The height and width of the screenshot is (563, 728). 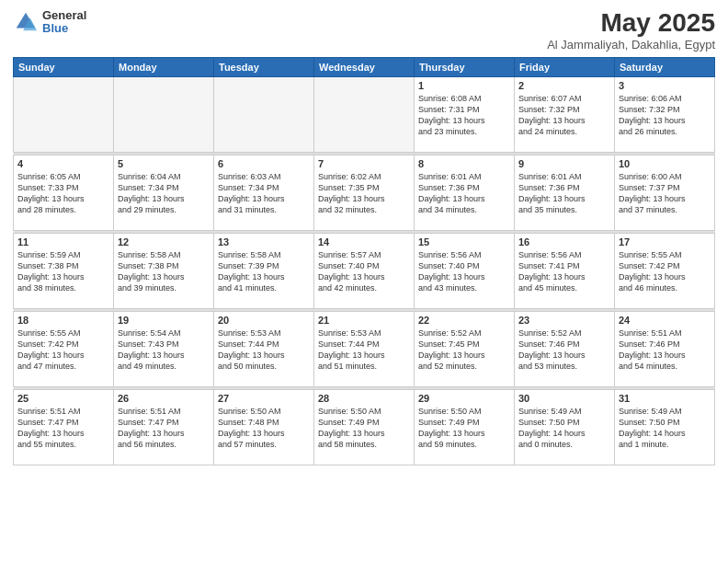 I want to click on day-info: Sunrise: 5:58 AM Sunset: 7:38 PM Dayligh…, so click(x=164, y=272).